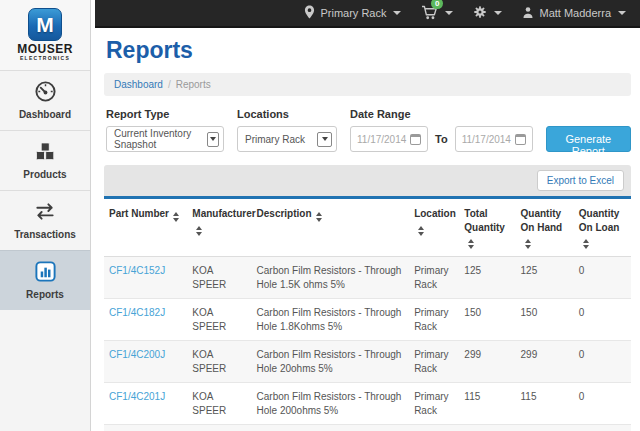 This screenshot has width=640, height=431. I want to click on exchange-arrows-icon, so click(45, 212).